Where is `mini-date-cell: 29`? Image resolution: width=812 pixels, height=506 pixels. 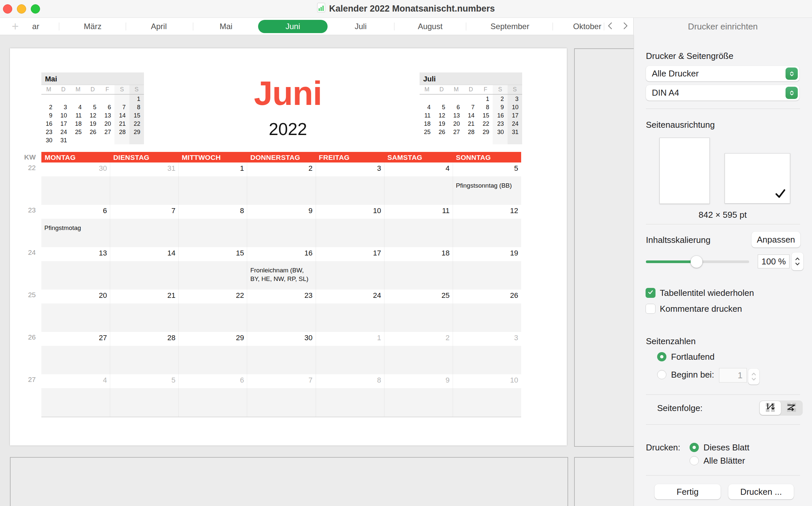 mini-date-cell: 29 is located at coordinates (137, 132).